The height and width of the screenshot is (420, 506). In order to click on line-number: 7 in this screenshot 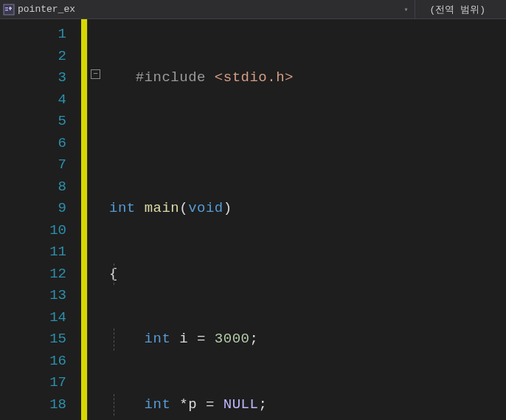, I will do `click(33, 165)`.